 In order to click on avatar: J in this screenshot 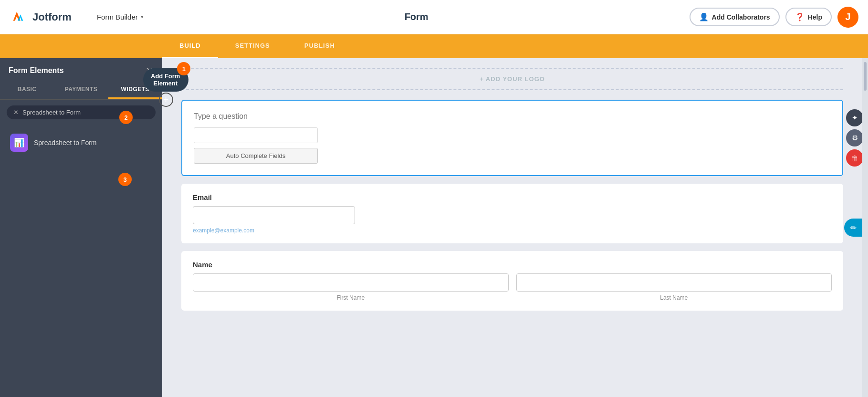, I will do `click(848, 17)`.